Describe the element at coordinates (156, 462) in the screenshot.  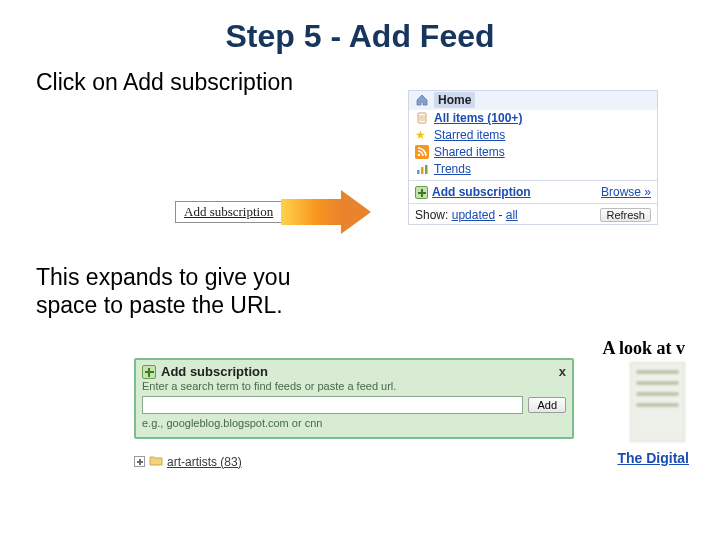
I see `folder-icon` at that location.